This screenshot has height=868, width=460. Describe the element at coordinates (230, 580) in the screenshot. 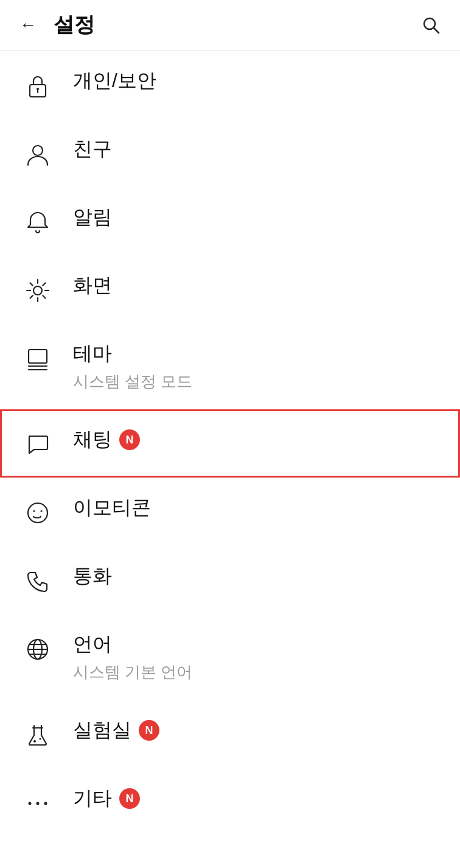

I see `menu-item-call: 통화` at that location.